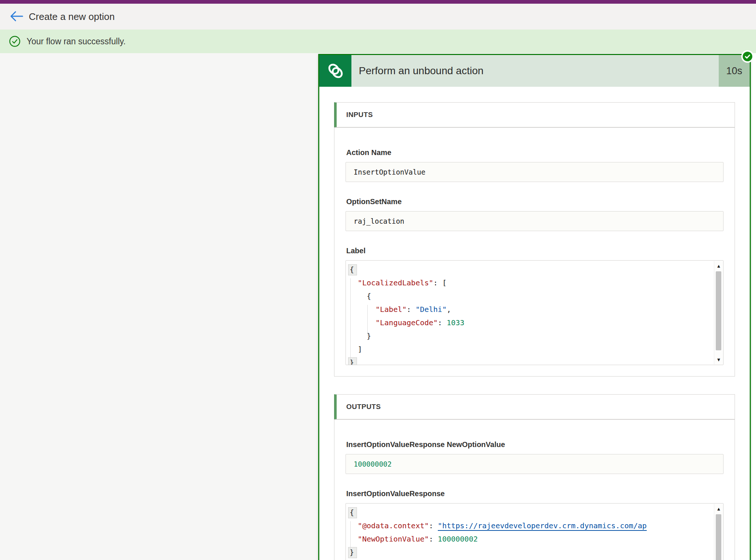  I want to click on arrow-left-icon, so click(16, 17).